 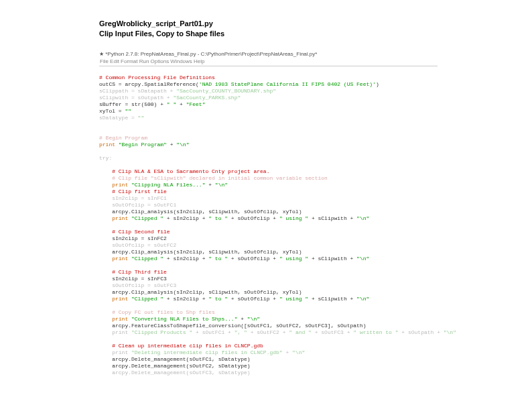 I want to click on code-line: sIn2clip = sInFC1, so click(x=133, y=198).